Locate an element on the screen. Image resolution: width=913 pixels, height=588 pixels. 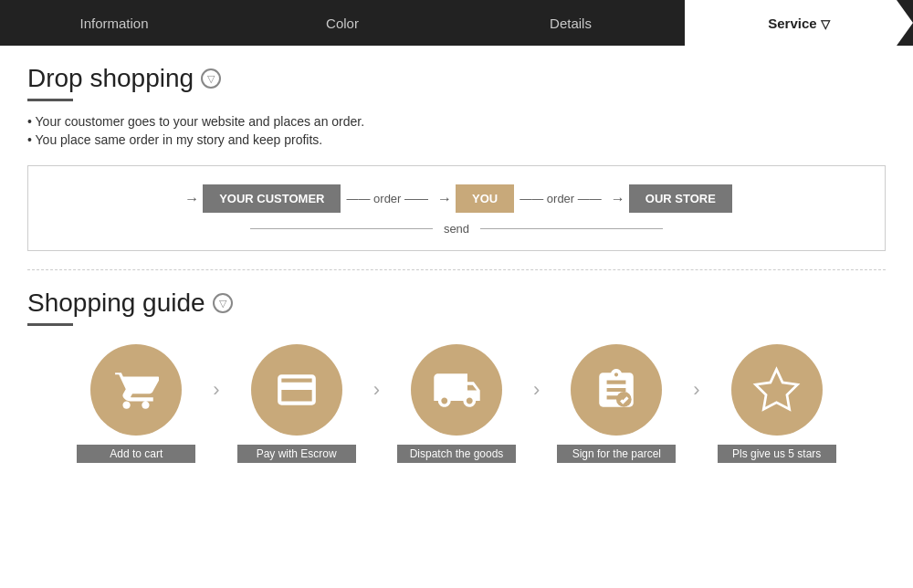
card-icon is located at coordinates (297, 390).